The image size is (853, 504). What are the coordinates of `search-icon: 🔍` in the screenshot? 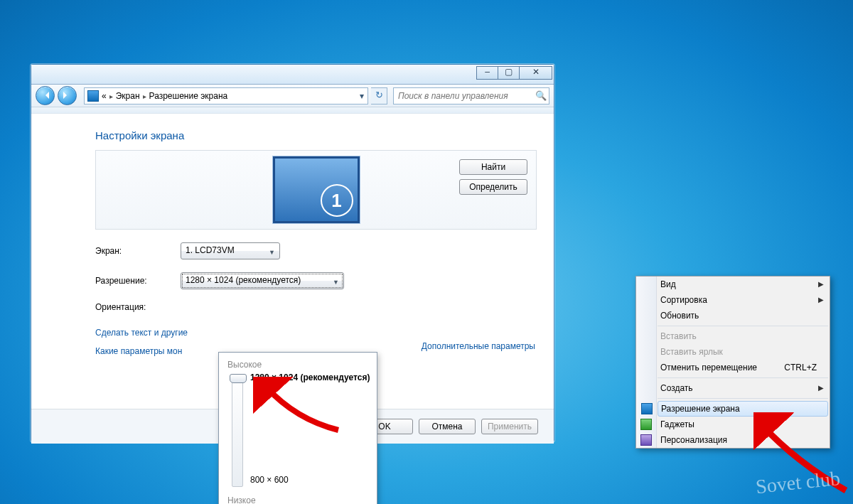 It's located at (541, 96).